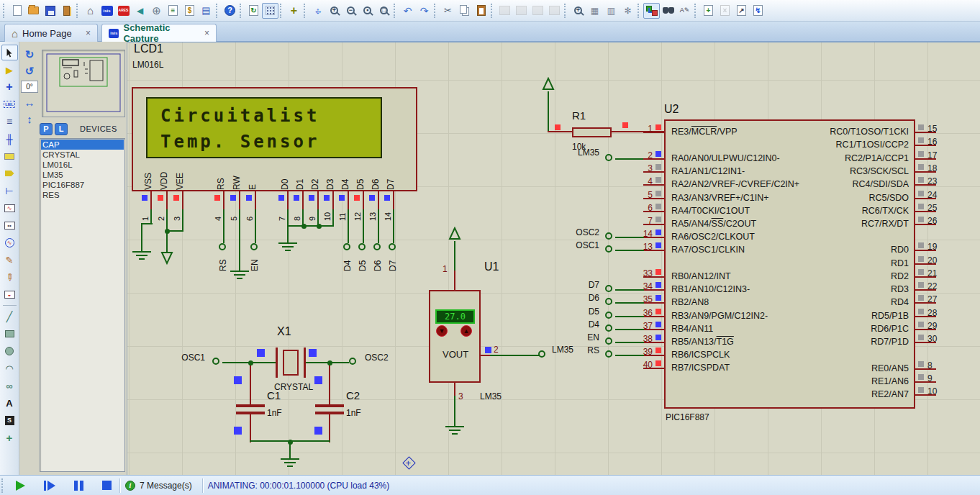  Describe the element at coordinates (30, 86) in the screenshot. I see `rotation-angle-field: 0°` at that location.